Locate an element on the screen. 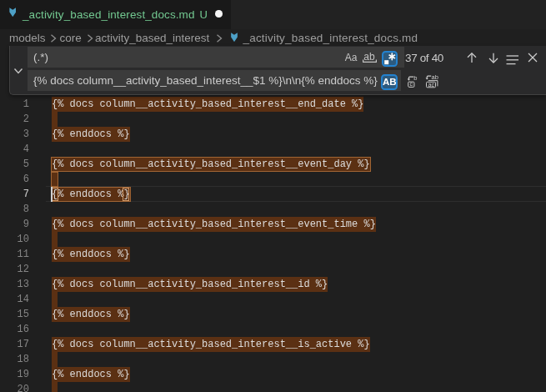 The height and width of the screenshot is (392, 546). svg-text: ac is located at coordinates (431, 85).